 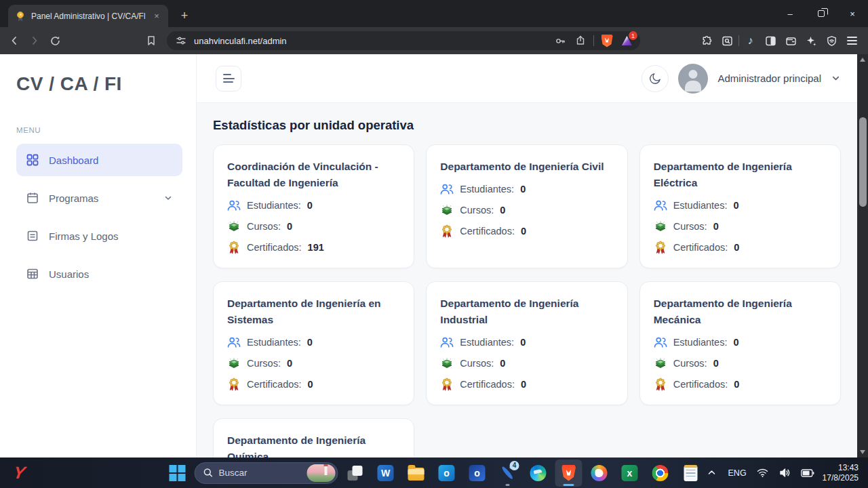 What do you see at coordinates (260, 473) in the screenshot?
I see `search-placeholder: Buscar` at bounding box center [260, 473].